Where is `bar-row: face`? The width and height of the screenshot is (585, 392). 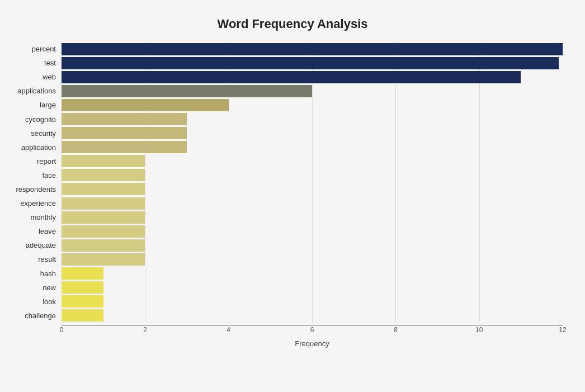
bar-row: face is located at coordinates (312, 176).